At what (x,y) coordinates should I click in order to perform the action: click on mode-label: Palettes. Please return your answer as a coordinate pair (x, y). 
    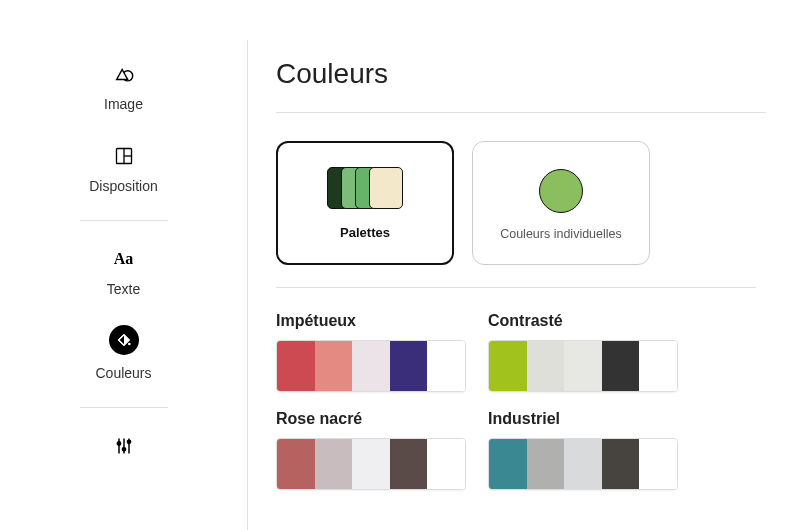
    Looking at the image, I should click on (365, 232).